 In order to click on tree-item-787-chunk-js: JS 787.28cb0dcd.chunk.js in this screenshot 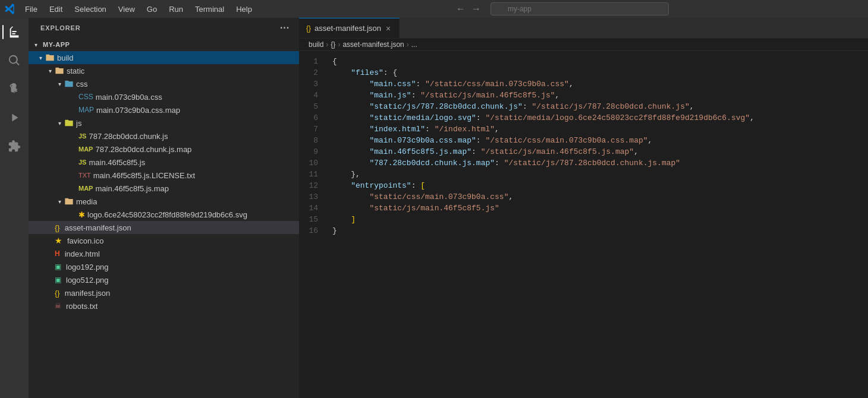, I will do `click(164, 136)`.